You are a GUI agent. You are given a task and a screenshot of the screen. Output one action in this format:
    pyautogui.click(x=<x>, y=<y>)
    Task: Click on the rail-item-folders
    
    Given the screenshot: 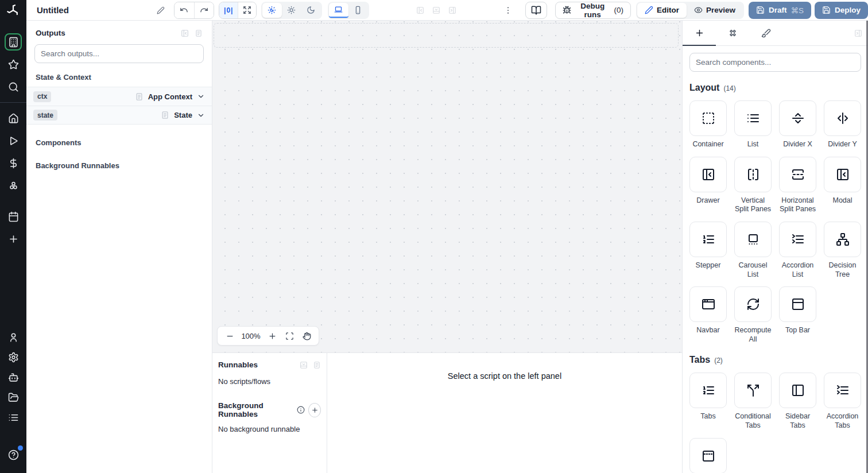 What is the action you would take?
    pyautogui.click(x=13, y=397)
    